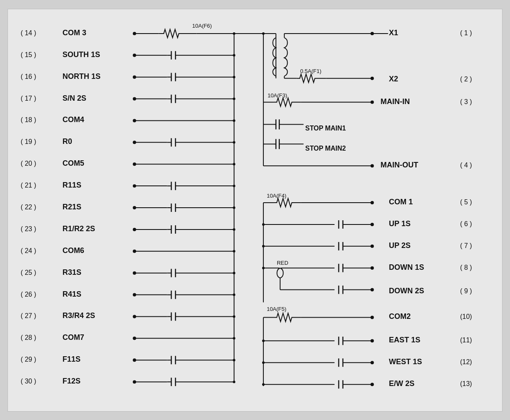  What do you see at coordinates (202, 25) in the screenshot?
I see `fuse-label-f6: 10A(F6)` at bounding box center [202, 25].